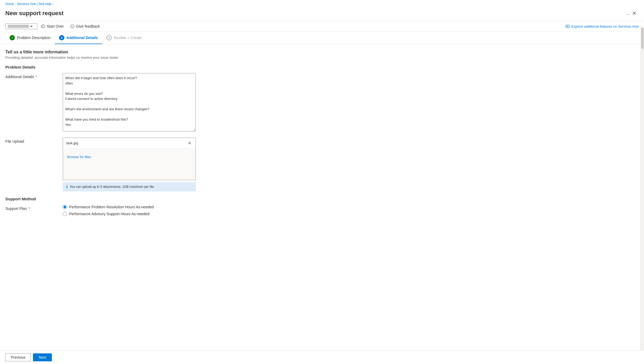 The image size is (644, 364). What do you see at coordinates (129, 103) in the screenshot?
I see `additional-details-control: When did it begin and how often does it …` at bounding box center [129, 103].